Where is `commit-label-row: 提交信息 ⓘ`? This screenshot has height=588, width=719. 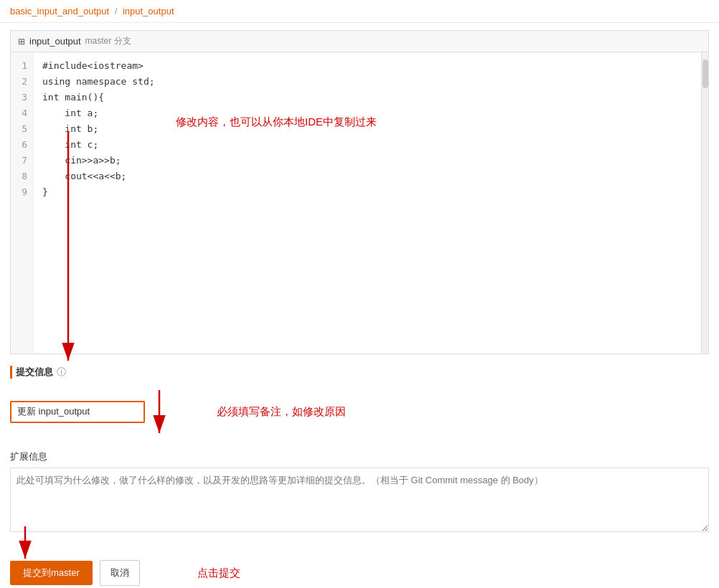 commit-label-row: 提交信息 ⓘ is located at coordinates (360, 372).